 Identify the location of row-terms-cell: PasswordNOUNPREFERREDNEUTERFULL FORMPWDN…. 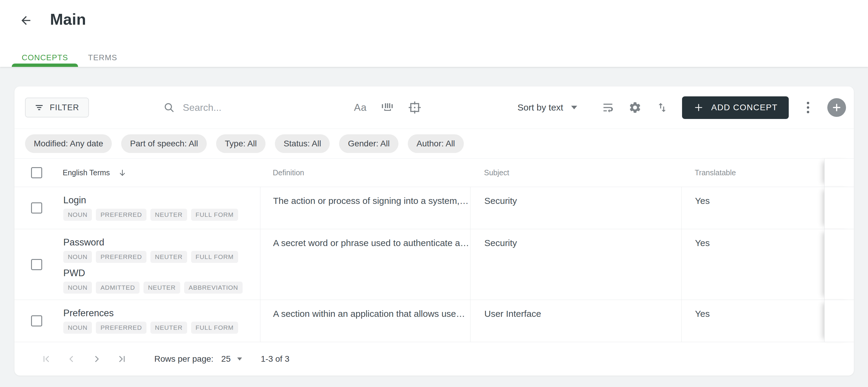
(161, 264).